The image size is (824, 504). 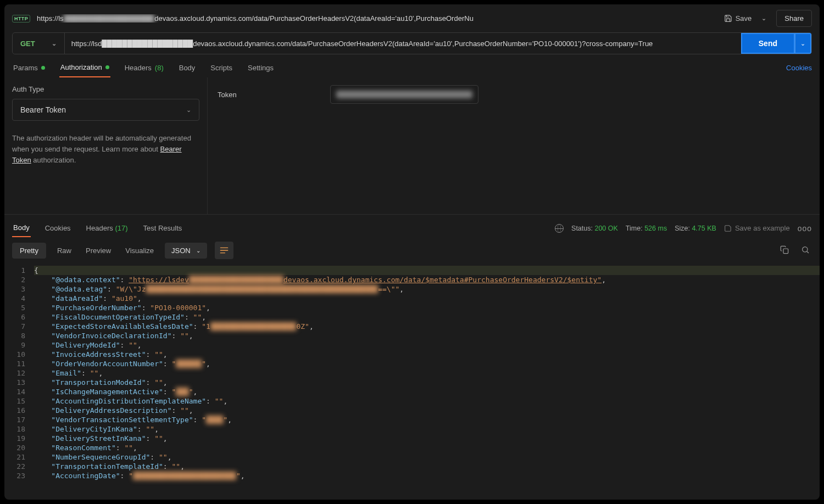 I want to click on token-value-masked, so click(x=404, y=94).